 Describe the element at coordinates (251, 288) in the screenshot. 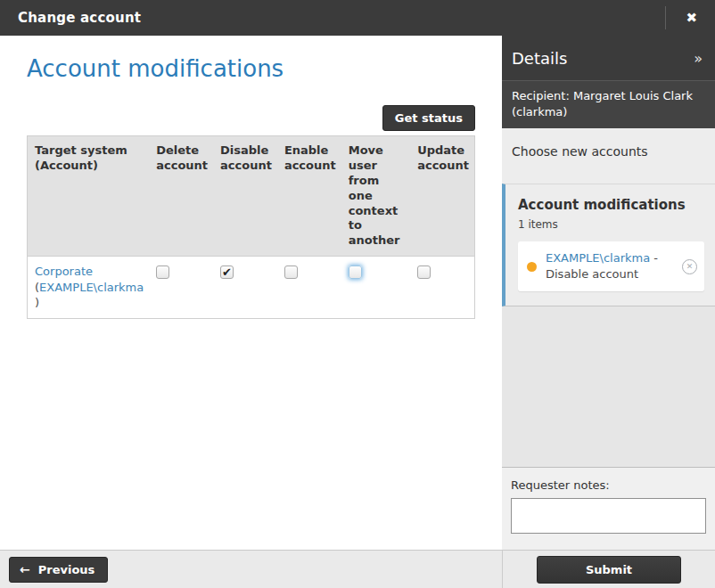

I see `table-row: Corporate (EXAMPLE\clarkma )` at that location.